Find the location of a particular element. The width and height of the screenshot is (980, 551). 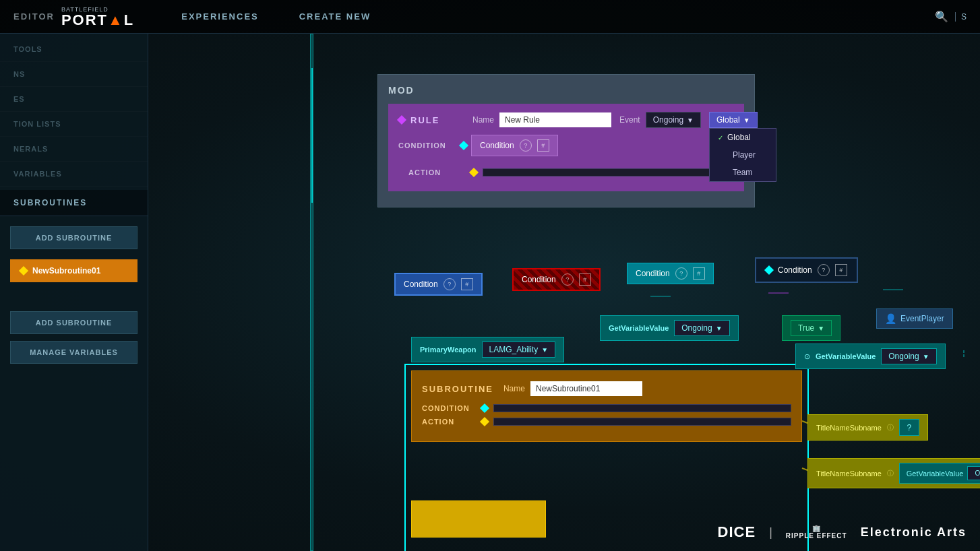

add-subroutine-button-2: ADD SUBROUTINE is located at coordinates (74, 323).